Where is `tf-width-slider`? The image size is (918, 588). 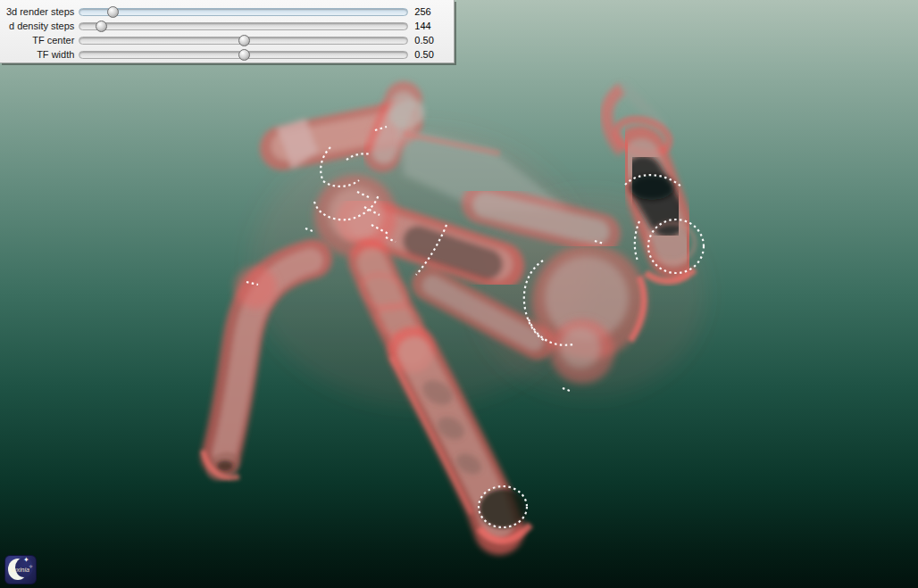
tf-width-slider is located at coordinates (243, 55).